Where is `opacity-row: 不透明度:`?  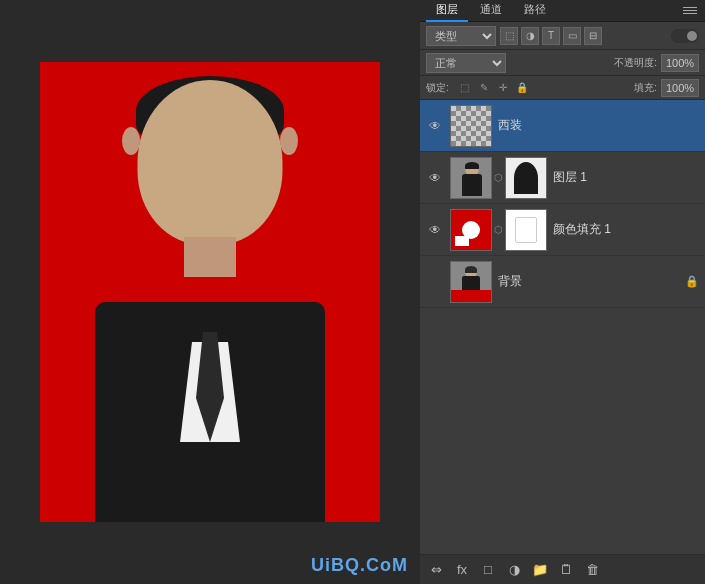 opacity-row: 不透明度: is located at coordinates (656, 63).